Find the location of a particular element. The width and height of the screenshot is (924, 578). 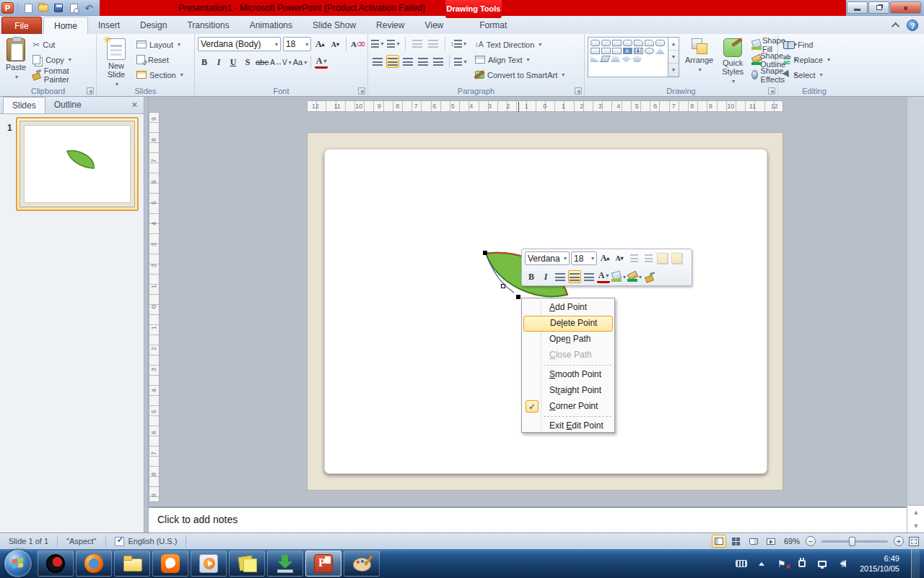

format-painter-button: Format Painter is located at coordinates (62, 75).